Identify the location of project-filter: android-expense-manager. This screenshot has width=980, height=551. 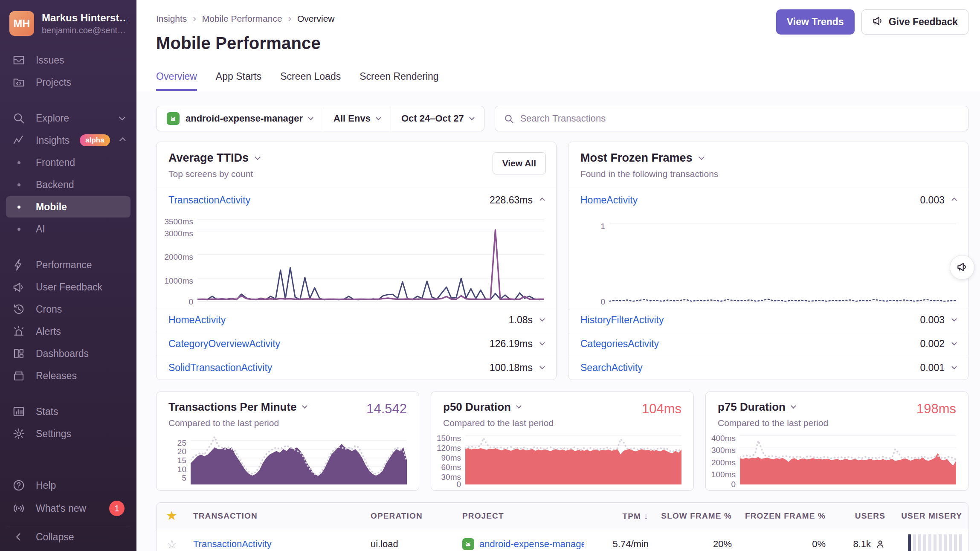
(240, 119).